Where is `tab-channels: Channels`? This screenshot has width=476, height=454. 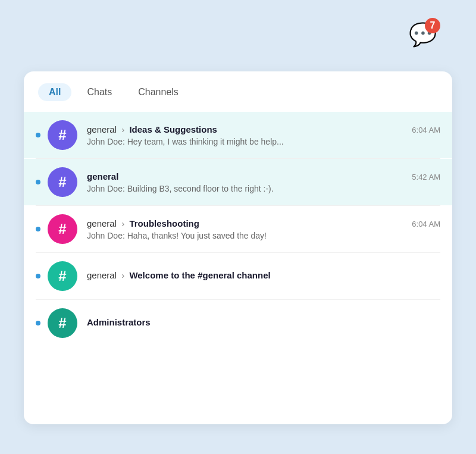
tab-channels: Channels is located at coordinates (158, 92).